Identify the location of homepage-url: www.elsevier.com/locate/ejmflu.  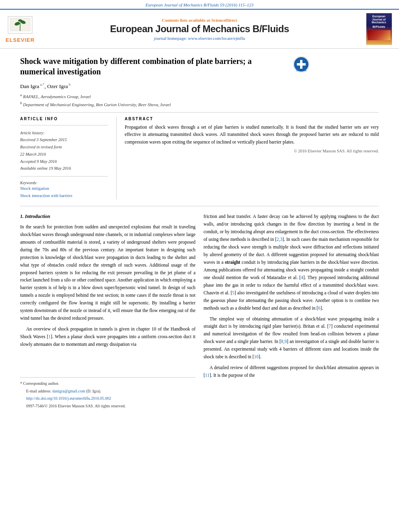
(216, 38).